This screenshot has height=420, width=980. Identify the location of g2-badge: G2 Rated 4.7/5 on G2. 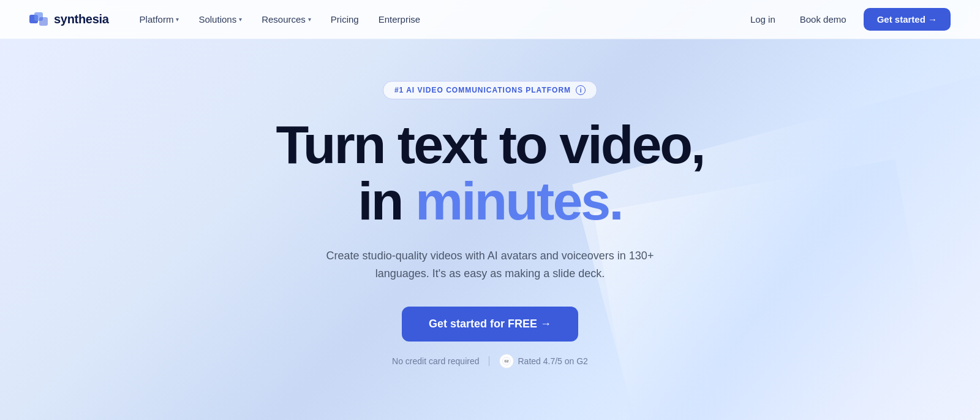
(543, 361).